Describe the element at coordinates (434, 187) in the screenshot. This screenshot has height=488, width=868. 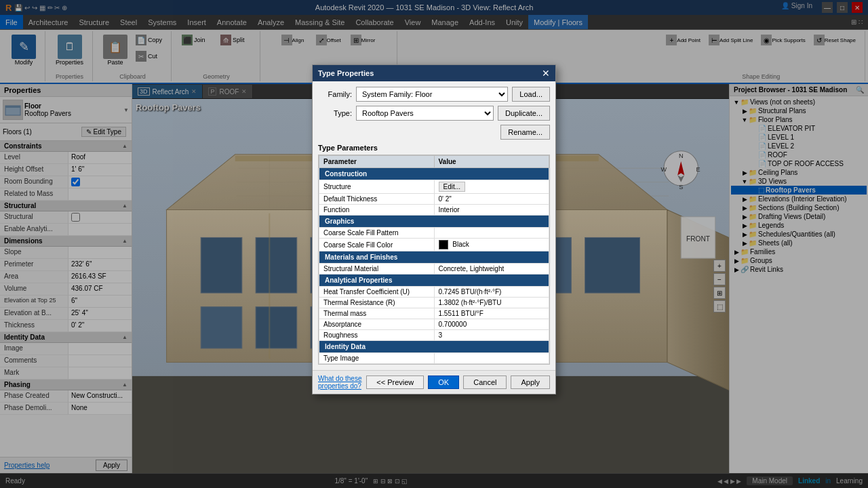
I see `row-structure: Structure Edit...` at that location.